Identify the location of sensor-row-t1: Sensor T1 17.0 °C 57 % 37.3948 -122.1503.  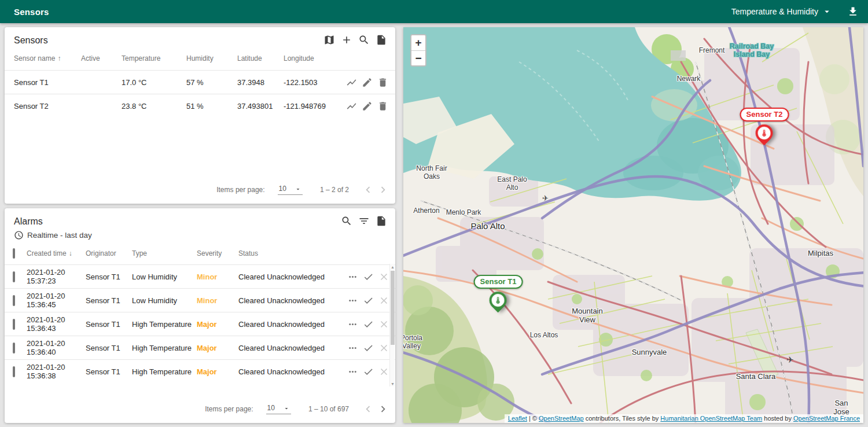
(200, 82).